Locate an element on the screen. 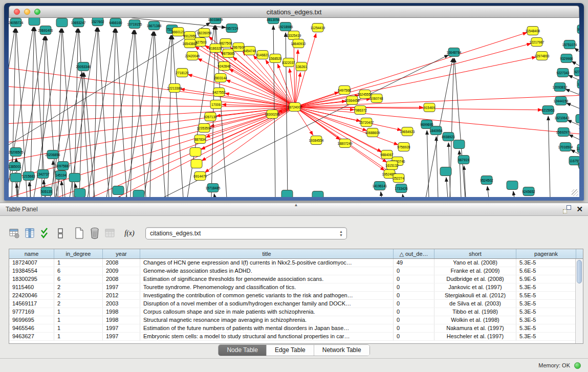 This screenshot has width=588, height=372. column-header-name: name is located at coordinates (32, 254).